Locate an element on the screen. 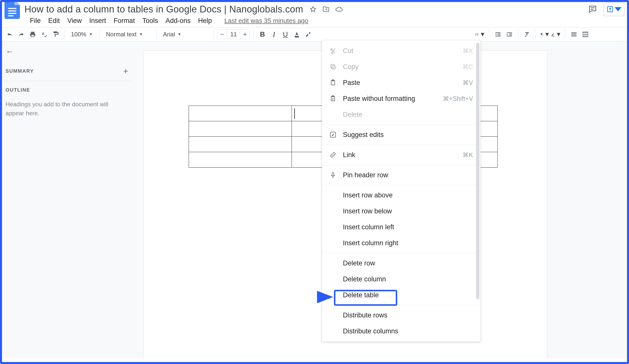 Image resolution: width=629 pixels, height=364 pixels. move-icon is located at coordinates (326, 9).